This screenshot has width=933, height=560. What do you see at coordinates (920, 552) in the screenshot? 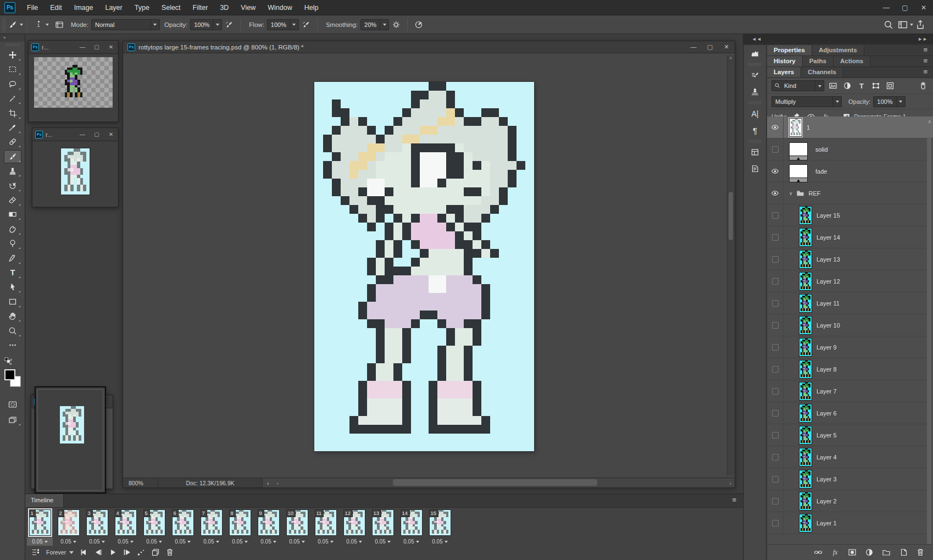
I see `delete-layer-icon` at bounding box center [920, 552].